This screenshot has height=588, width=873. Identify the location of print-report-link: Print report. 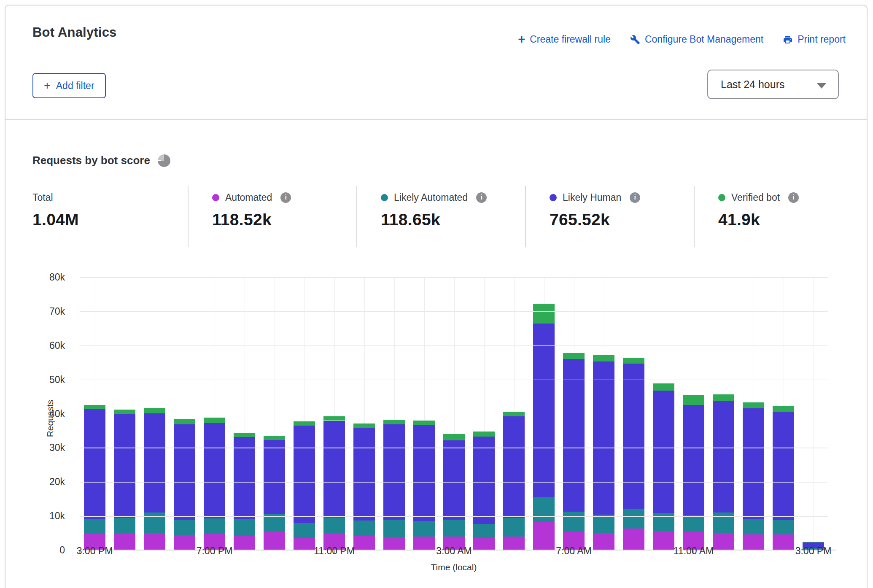
(814, 40).